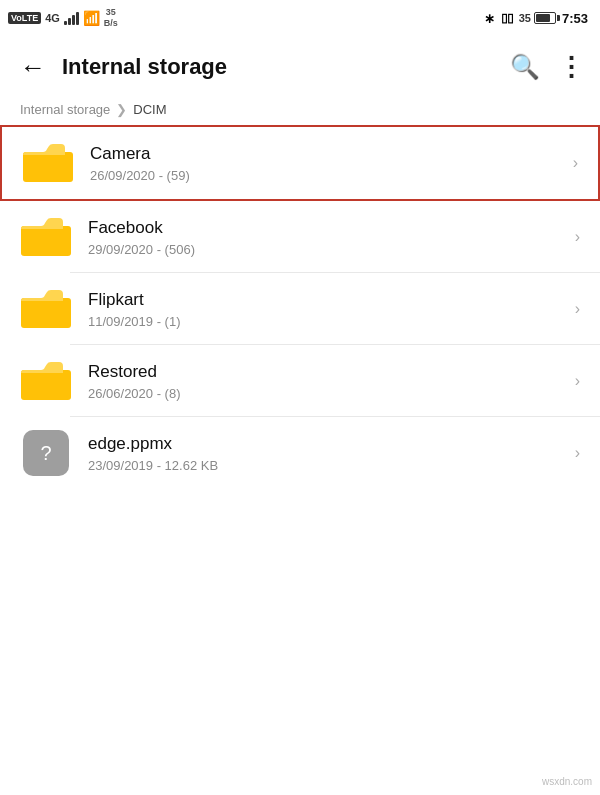 This screenshot has width=600, height=795. Describe the element at coordinates (328, 322) in the screenshot. I see `folder-meta: 11/09/2019 - (1)` at that location.